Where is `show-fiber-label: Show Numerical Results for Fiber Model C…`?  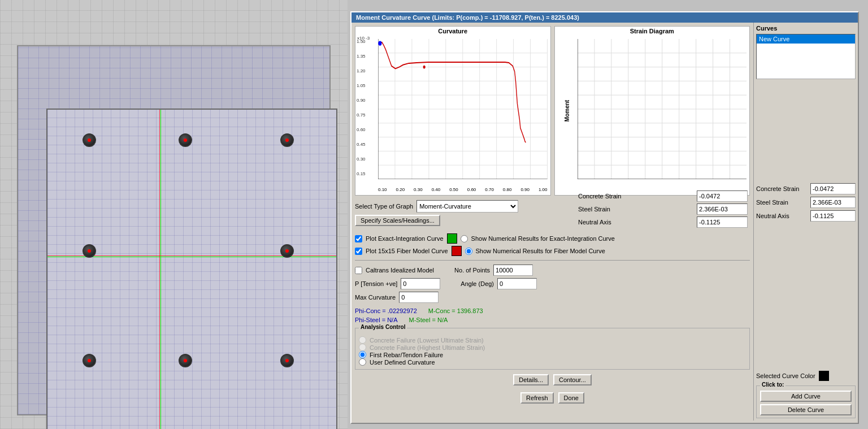 show-fiber-label: Show Numerical Results for Fiber Model C… is located at coordinates (540, 251).